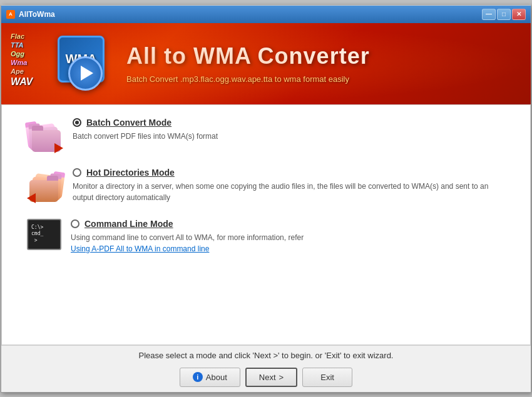  Describe the element at coordinates (266, 14) in the screenshot. I see `title-bar: A AllToWma — □ ✕` at that location.